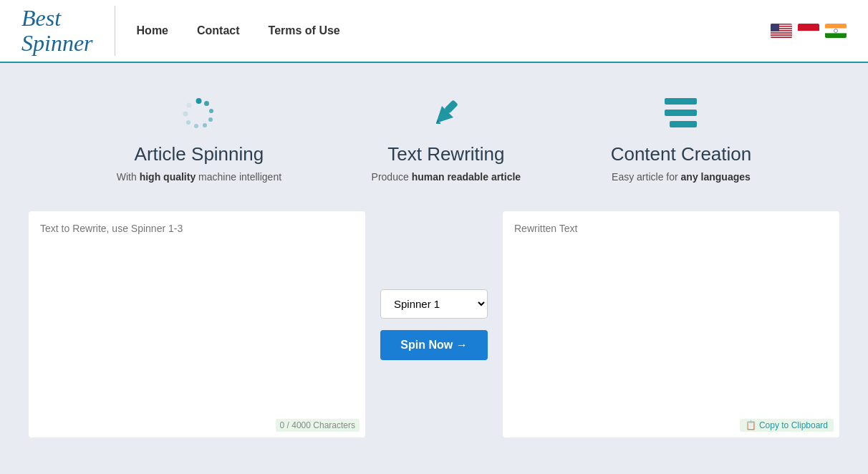 This screenshot has width=868, height=474. Describe the element at coordinates (57, 31) in the screenshot. I see `logo-text: Best Spinner` at that location.